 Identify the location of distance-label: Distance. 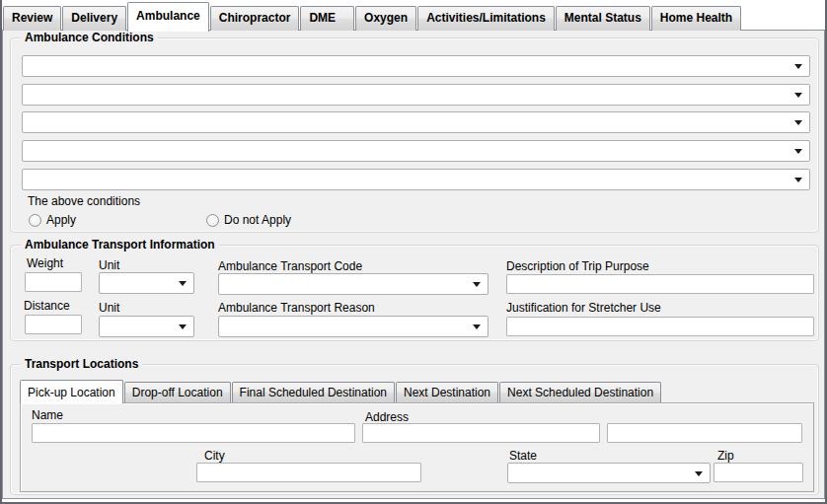
(47, 306).